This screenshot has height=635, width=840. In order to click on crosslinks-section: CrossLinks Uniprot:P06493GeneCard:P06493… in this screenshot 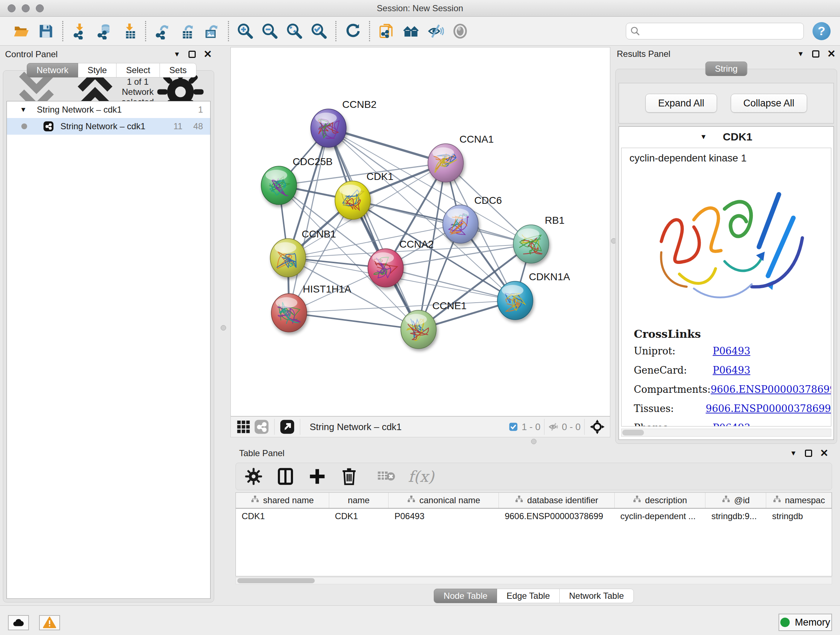, I will do `click(726, 377)`.